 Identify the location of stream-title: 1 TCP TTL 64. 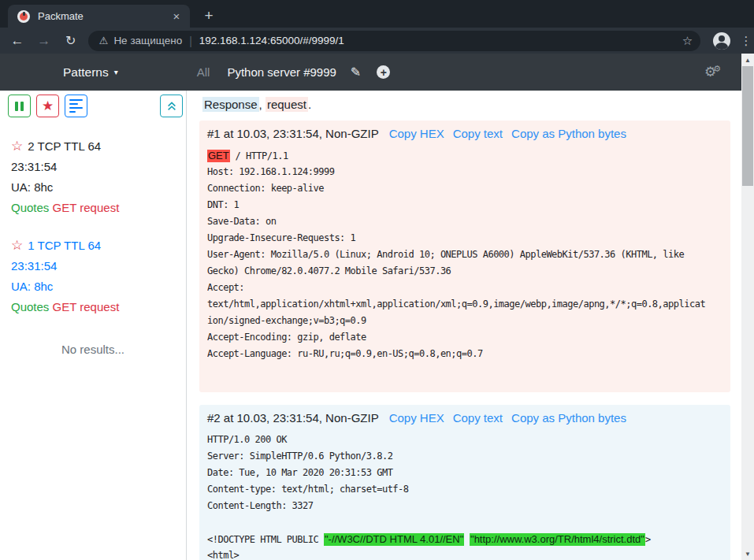
(65, 246).